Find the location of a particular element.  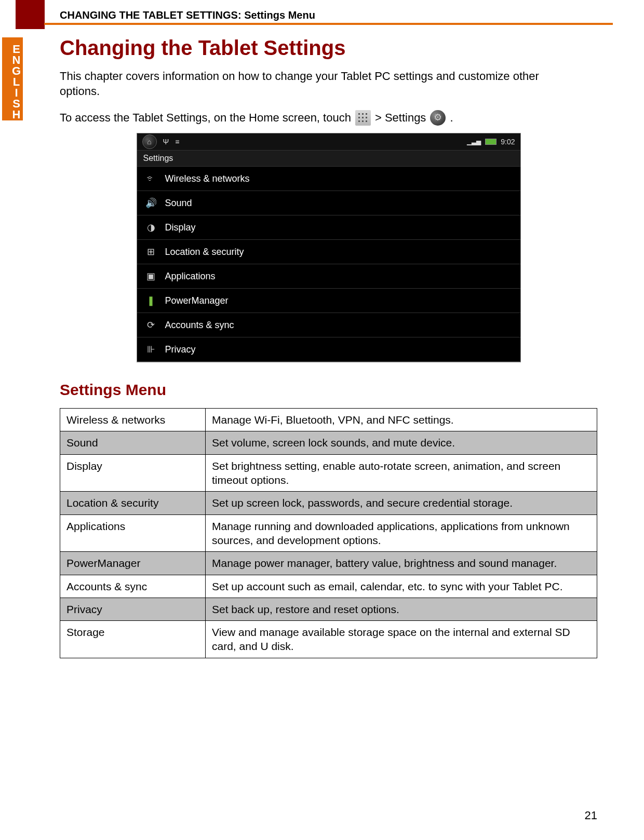

screenshot-menu-item: ◑Display is located at coordinates (329, 227).